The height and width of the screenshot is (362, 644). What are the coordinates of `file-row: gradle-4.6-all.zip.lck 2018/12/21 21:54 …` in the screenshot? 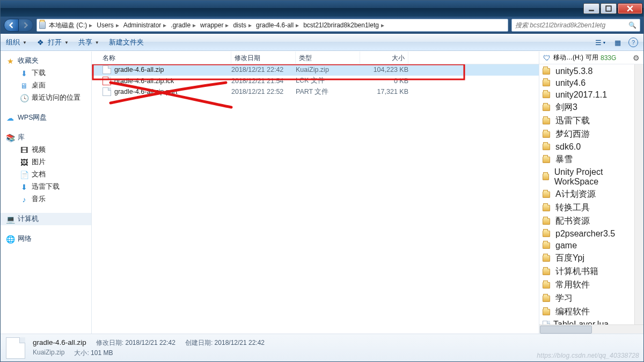 It's located at (316, 82).